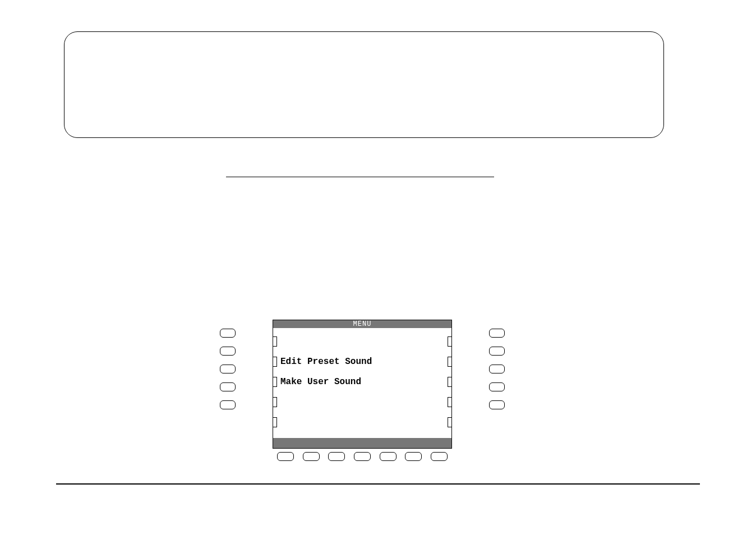 The height and width of the screenshot is (535, 756). I want to click on lcd-row-label: Edit Preset Sound, so click(362, 362).